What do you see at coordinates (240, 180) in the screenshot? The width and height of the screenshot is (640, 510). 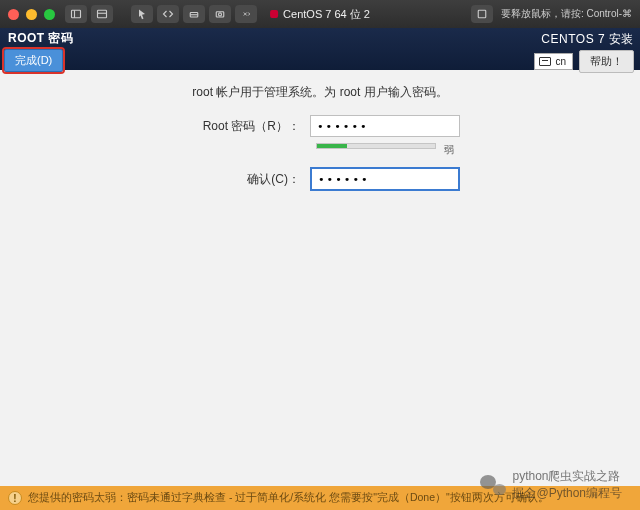 I see `confirm-password-label: 确认(C)：` at bounding box center [240, 180].